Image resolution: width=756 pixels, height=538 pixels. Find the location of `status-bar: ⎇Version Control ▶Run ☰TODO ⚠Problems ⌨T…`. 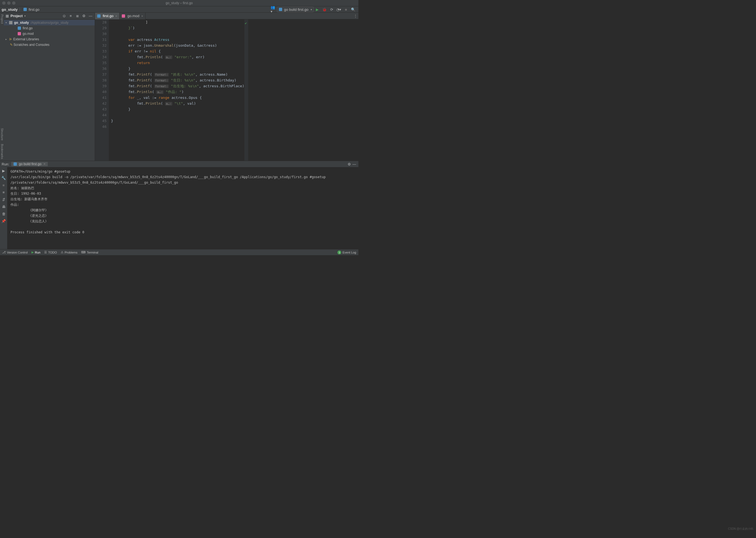

status-bar: ⎇Version Control ▶Run ☰TODO ⚠Problems ⌨T… is located at coordinates (179, 252).